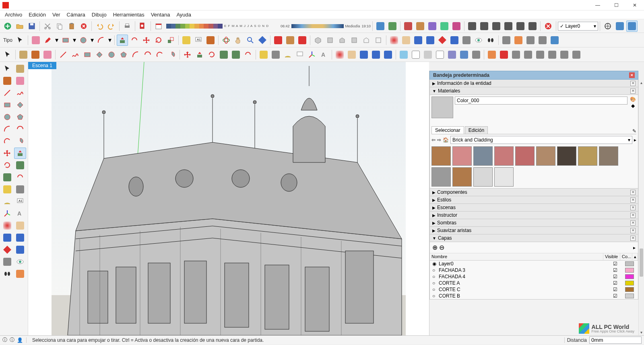  What do you see at coordinates (99, 26) in the screenshot?
I see `undo-button` at bounding box center [99, 26].